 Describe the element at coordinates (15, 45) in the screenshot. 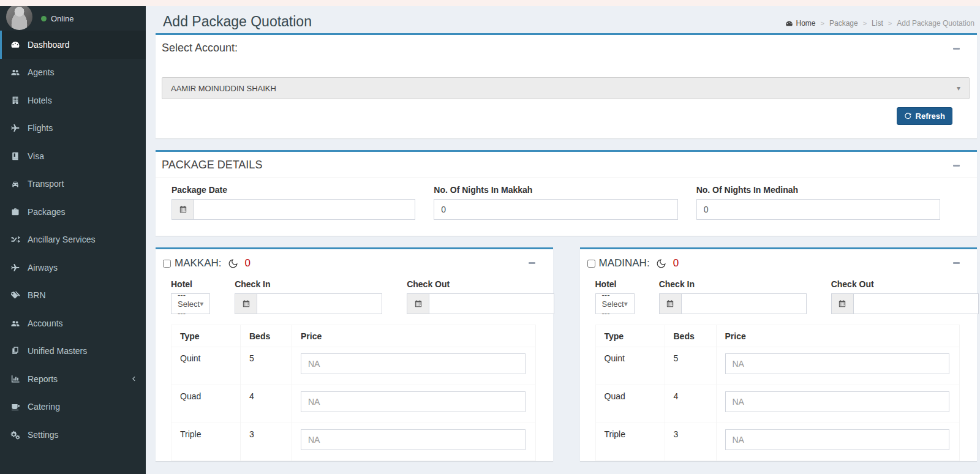

I see `dashboard-icon` at that location.